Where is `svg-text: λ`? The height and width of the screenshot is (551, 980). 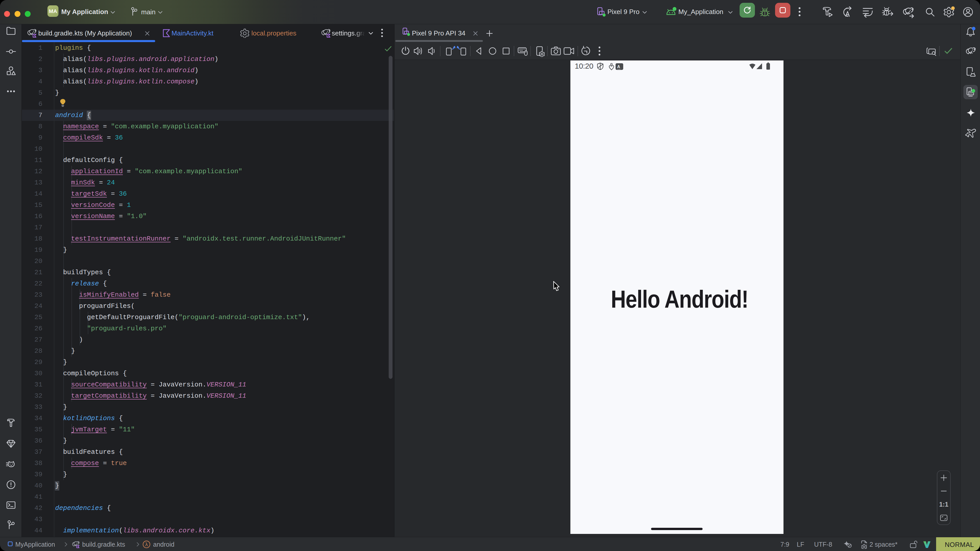
svg-text: λ is located at coordinates (147, 545).